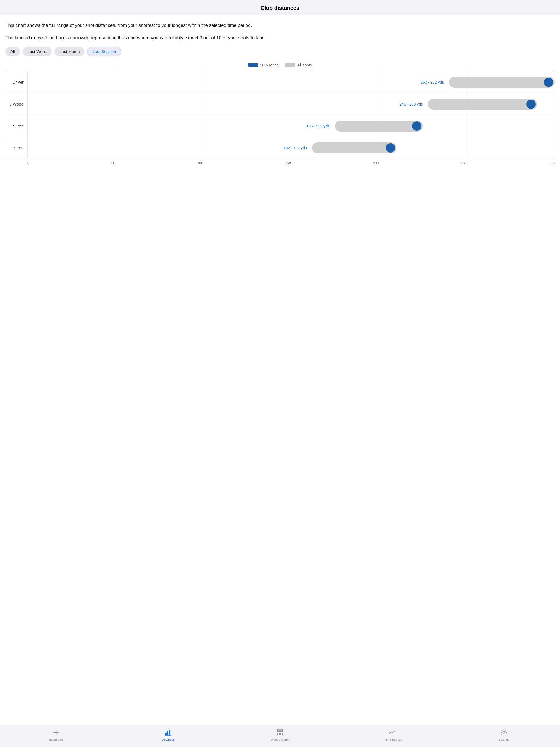 This screenshot has height=747, width=560. I want to click on filter-btn-last-week: Last Week, so click(37, 51).